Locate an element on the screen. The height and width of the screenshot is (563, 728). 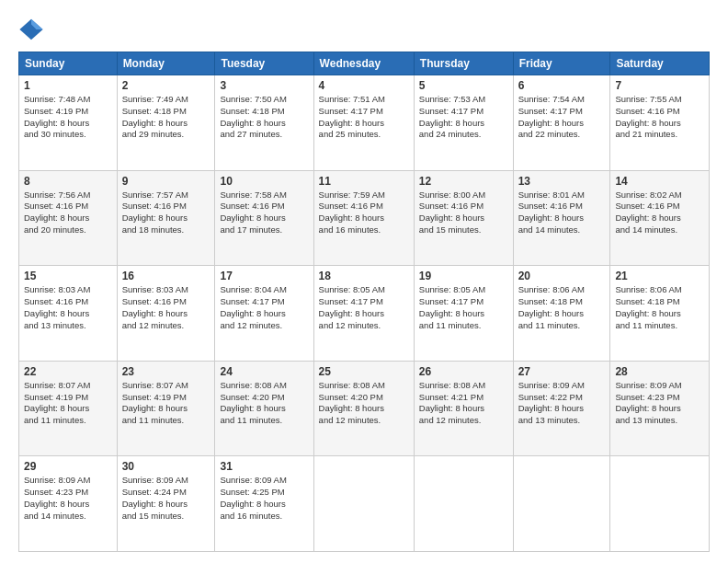
calendar-day-cell: 15Sunrise: 8:03 AMSunset: 4:16 PMDayligh… is located at coordinates (68, 314).